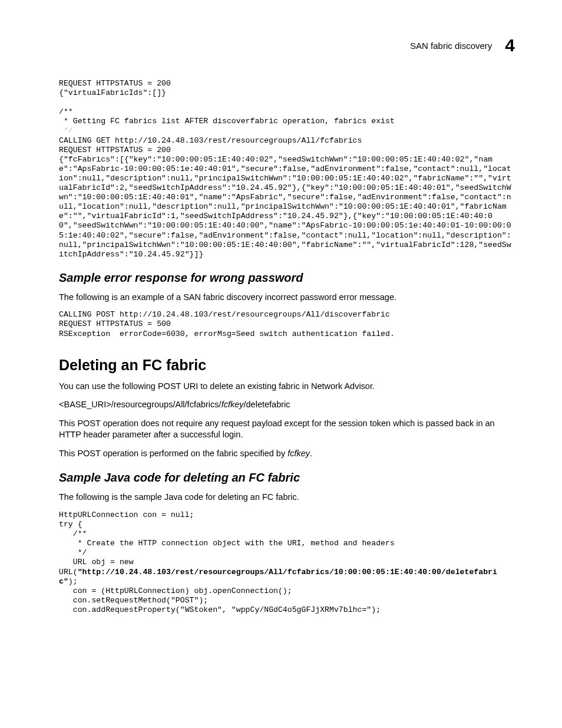 The width and height of the screenshot is (562, 728). I want to click on code-line: CALLING POST http://10.24.48.103/rest/re…, so click(224, 315).